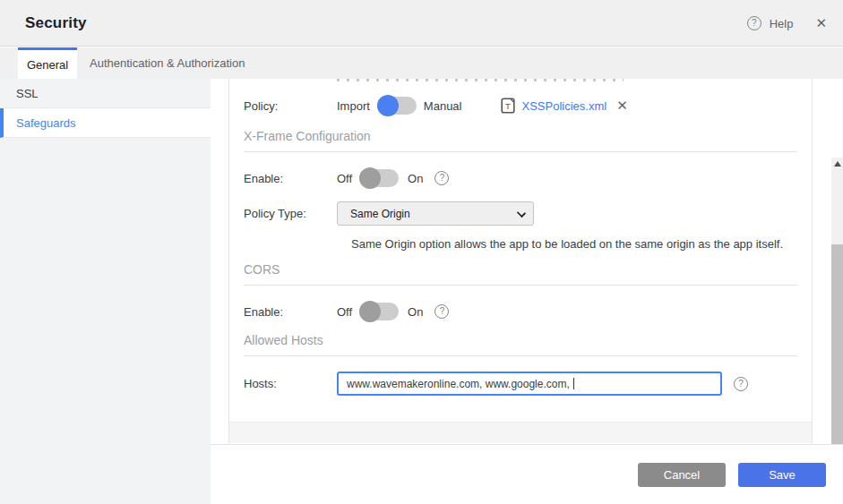 This screenshot has width=843, height=504. I want to click on cancel-button: Cancel, so click(682, 474).